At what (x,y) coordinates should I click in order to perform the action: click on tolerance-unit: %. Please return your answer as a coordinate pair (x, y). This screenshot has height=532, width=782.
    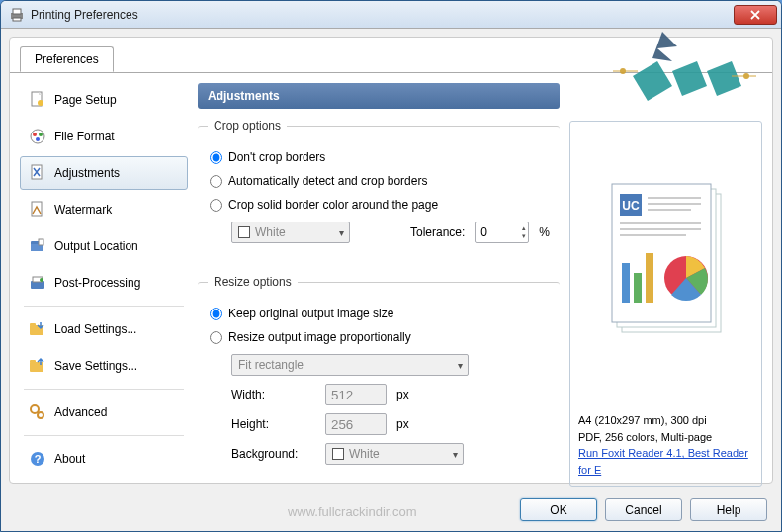
    Looking at the image, I should click on (544, 232).